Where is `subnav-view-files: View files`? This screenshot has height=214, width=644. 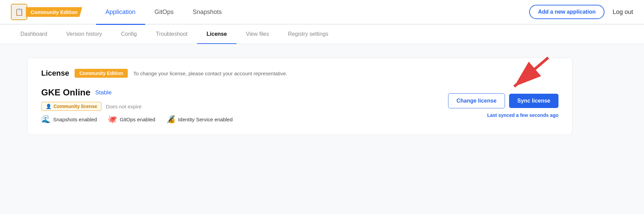
subnav-view-files: View files is located at coordinates (258, 34).